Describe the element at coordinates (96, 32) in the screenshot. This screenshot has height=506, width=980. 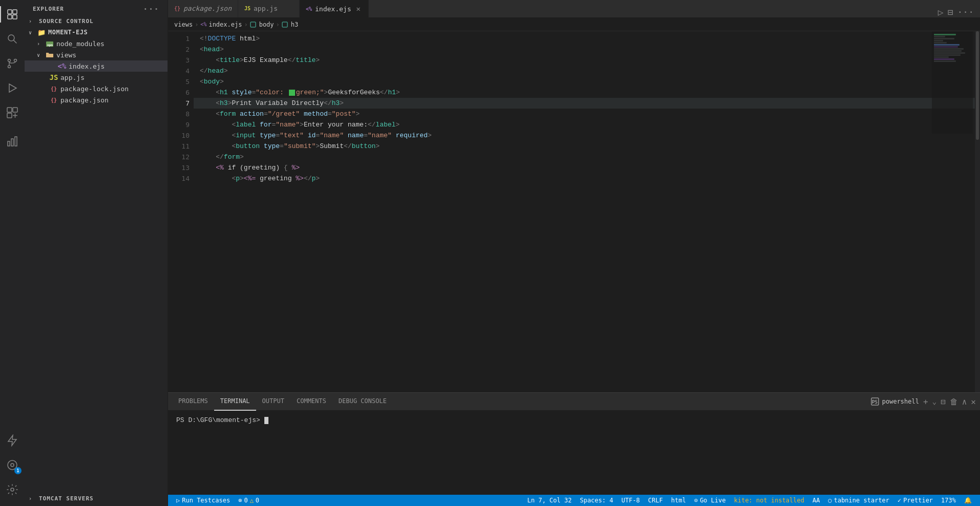
I see `tree-project-root: ∨ 📁 MOMENT-EJS` at that location.